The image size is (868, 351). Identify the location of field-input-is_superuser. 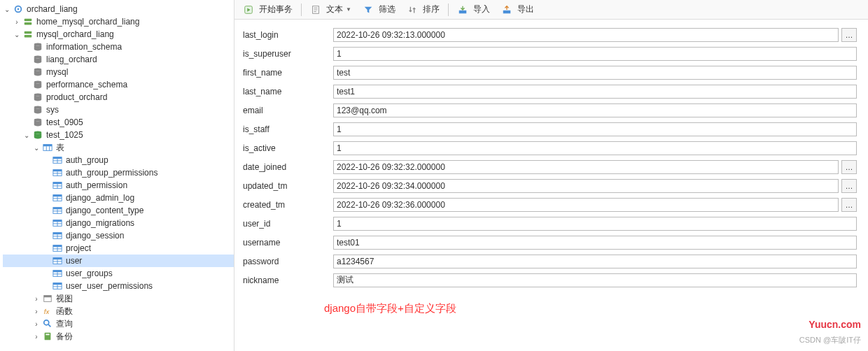
(595, 54).